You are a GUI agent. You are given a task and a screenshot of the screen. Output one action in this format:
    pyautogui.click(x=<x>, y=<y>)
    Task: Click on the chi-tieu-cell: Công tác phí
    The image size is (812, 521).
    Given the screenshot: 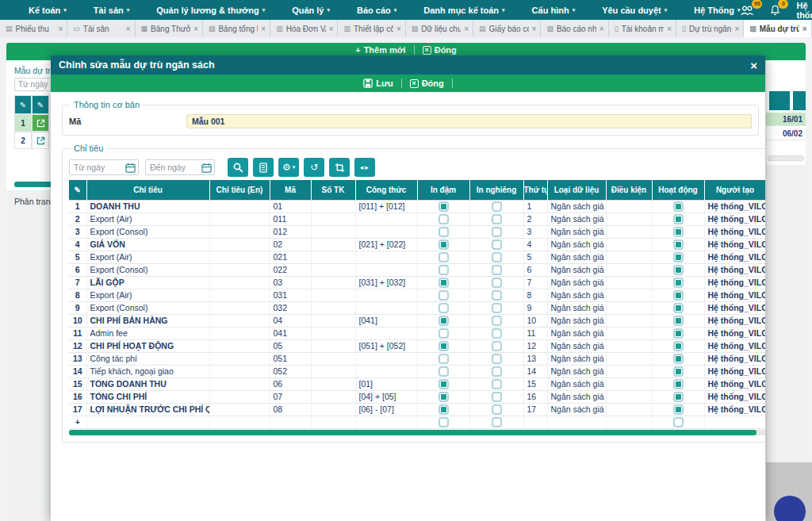 What is the action you would take?
    pyautogui.click(x=147, y=358)
    